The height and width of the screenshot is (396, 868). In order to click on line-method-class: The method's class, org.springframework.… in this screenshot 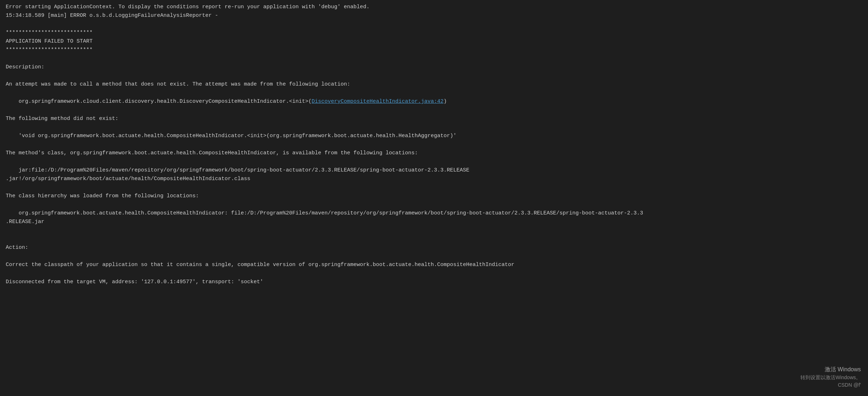, I will do `click(434, 153)`.